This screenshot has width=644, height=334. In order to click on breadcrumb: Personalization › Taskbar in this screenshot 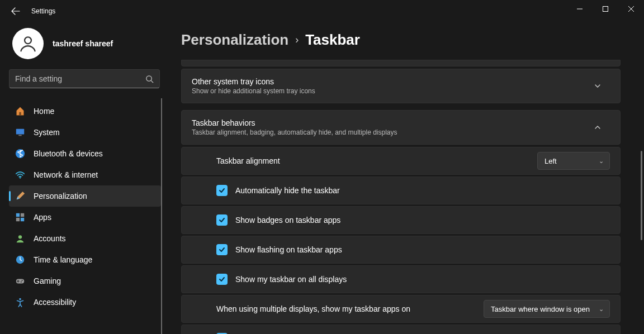, I will do `click(406, 40)`.